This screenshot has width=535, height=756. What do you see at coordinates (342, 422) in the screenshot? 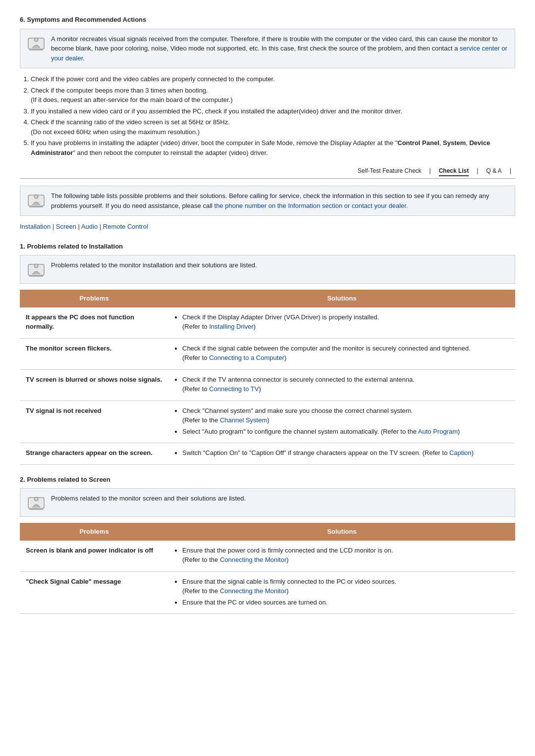
I see `solution-cell: Check "Channel system" and make sure you…` at bounding box center [342, 422].